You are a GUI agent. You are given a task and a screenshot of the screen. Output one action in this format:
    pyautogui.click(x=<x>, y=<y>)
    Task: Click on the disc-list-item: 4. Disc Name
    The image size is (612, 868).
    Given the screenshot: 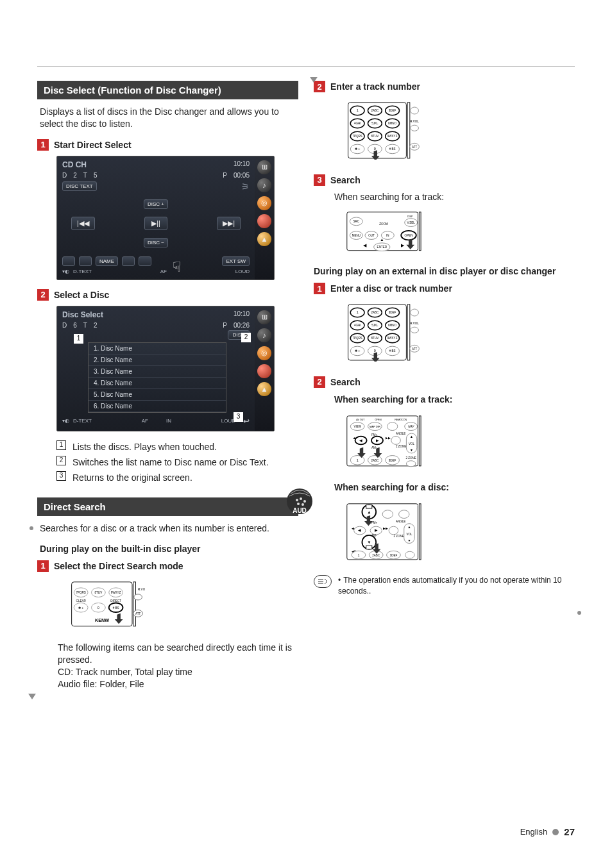 What is the action you would take?
    pyautogui.click(x=157, y=383)
    